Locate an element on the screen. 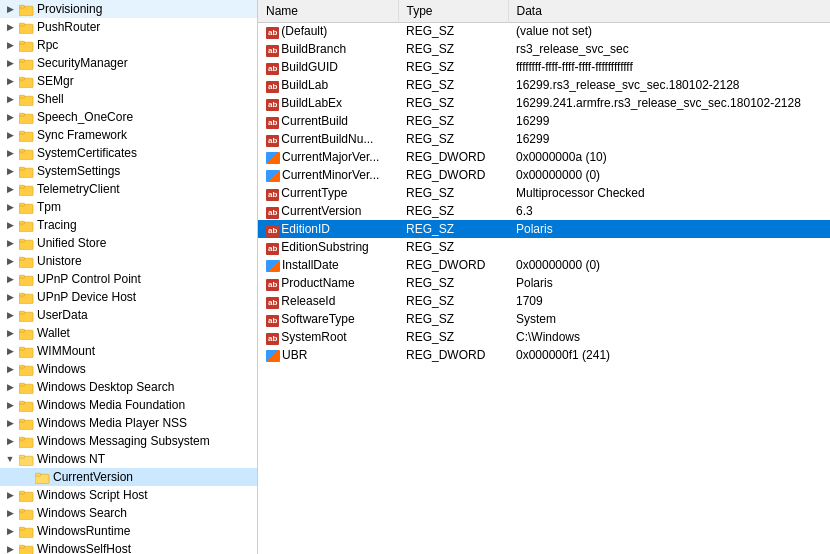 Image resolution: width=830 pixels, height=554 pixels. cell-data: C:\Windows is located at coordinates (669, 337).